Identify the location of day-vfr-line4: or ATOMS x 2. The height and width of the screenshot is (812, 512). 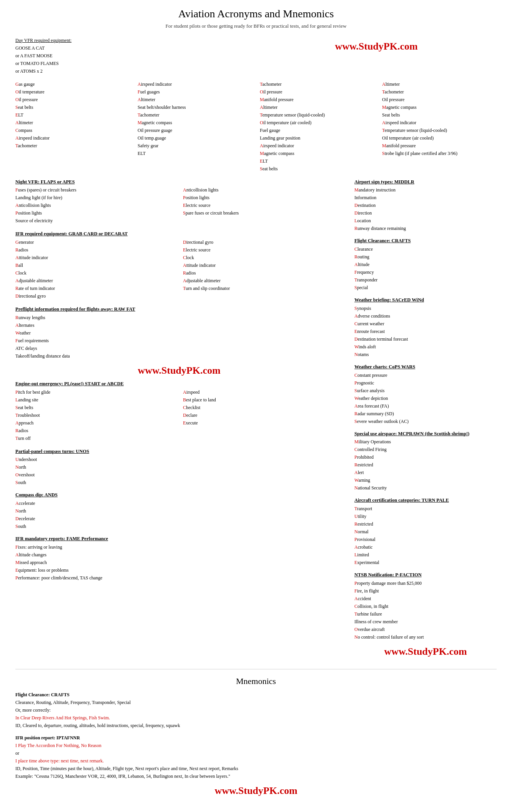
(136, 71).